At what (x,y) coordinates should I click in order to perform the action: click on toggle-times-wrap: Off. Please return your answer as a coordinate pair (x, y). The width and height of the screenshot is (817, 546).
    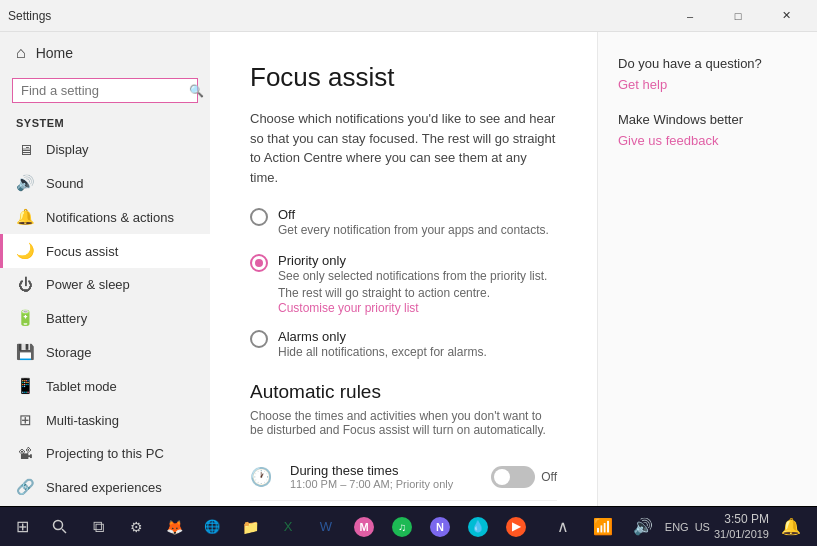
    Looking at the image, I should click on (524, 477).